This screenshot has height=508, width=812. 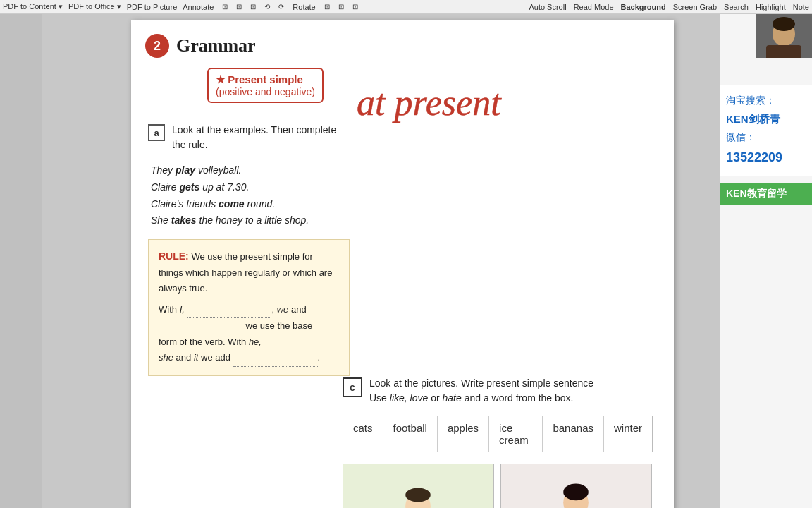 What do you see at coordinates (766, 137) in the screenshot?
I see `taobao-wechat: 微信：` at bounding box center [766, 137].